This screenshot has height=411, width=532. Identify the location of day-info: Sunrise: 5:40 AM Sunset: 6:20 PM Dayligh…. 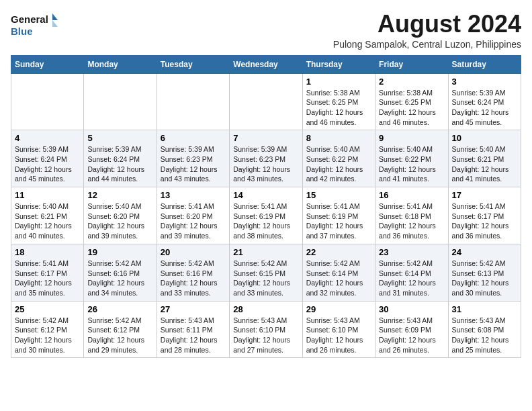
(120, 222).